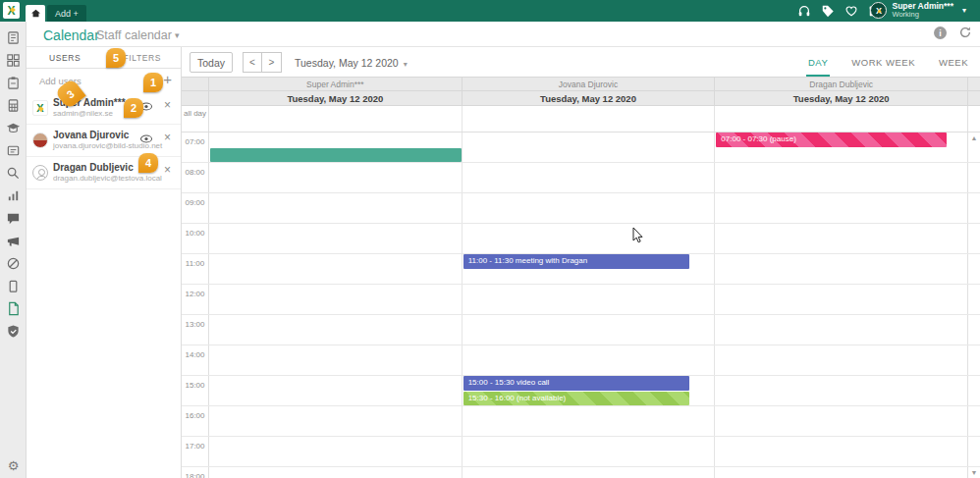 This screenshot has height=478, width=980. I want to click on prev-day-button: <, so click(252, 63).